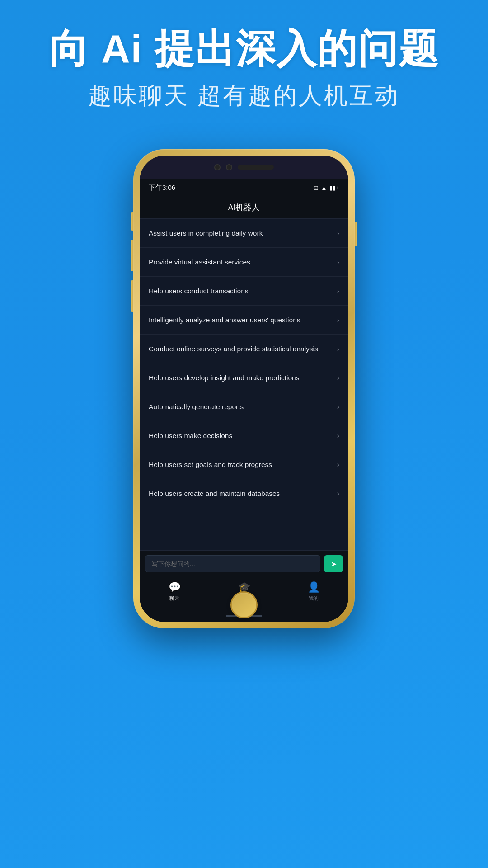 This screenshot has height=868, width=488. What do you see at coordinates (244, 436) in the screenshot?
I see `list-item: Help users make decisions ›` at bounding box center [244, 436].